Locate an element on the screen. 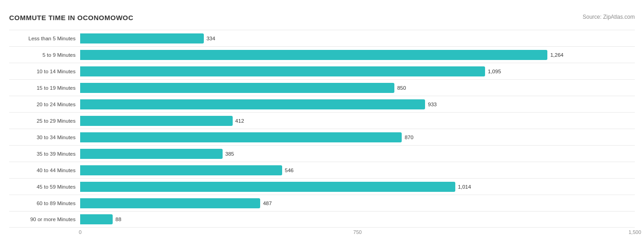  bar-area: 1,014 is located at coordinates (357, 187).